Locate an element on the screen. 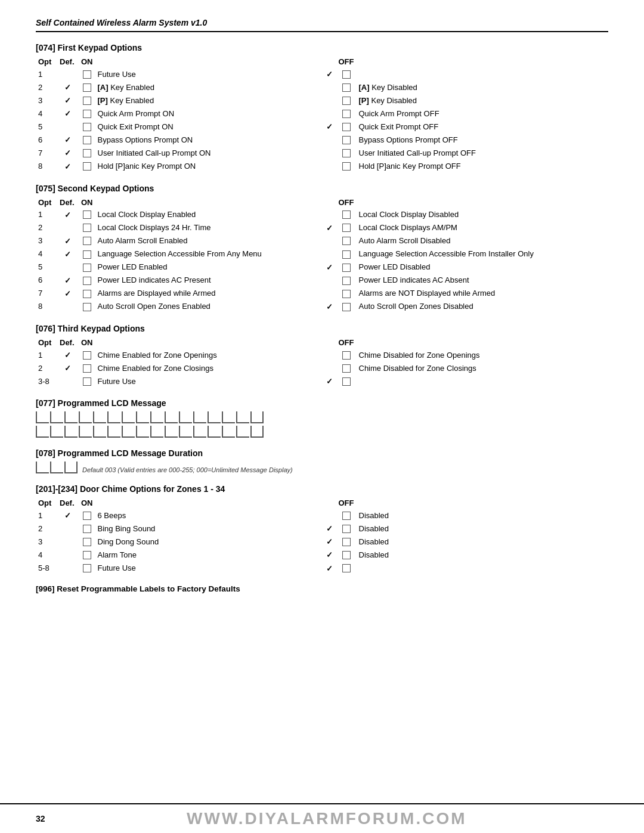  on-label: Bing Bing Sound is located at coordinates (191, 528).